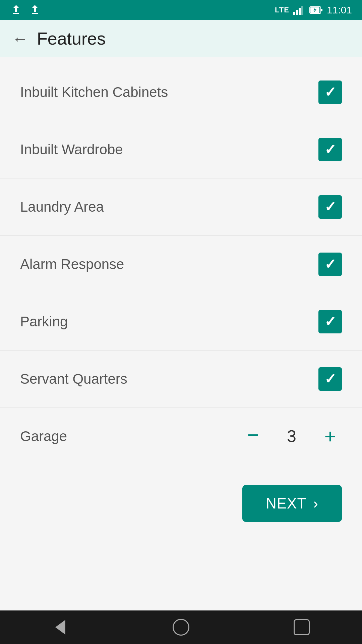  What do you see at coordinates (330, 92) in the screenshot?
I see `feature-checkbox-inbuilt-kitchen-cabinets: ✓` at bounding box center [330, 92].